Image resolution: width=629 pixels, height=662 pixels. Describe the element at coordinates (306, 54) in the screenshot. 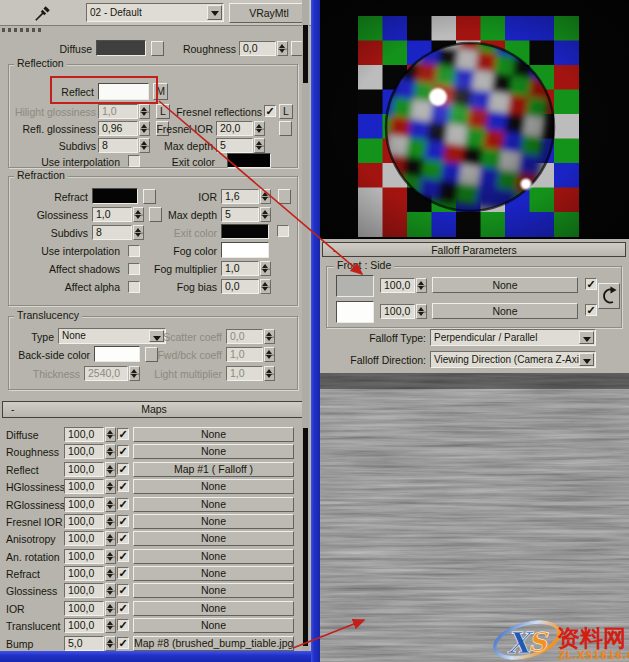

I see `panel-scrollbar-thumb` at that location.